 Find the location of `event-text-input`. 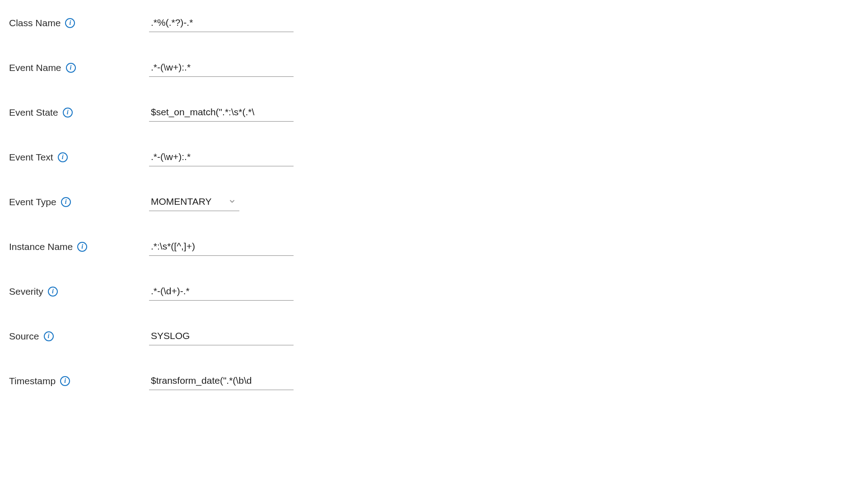

event-text-input is located at coordinates (221, 157).